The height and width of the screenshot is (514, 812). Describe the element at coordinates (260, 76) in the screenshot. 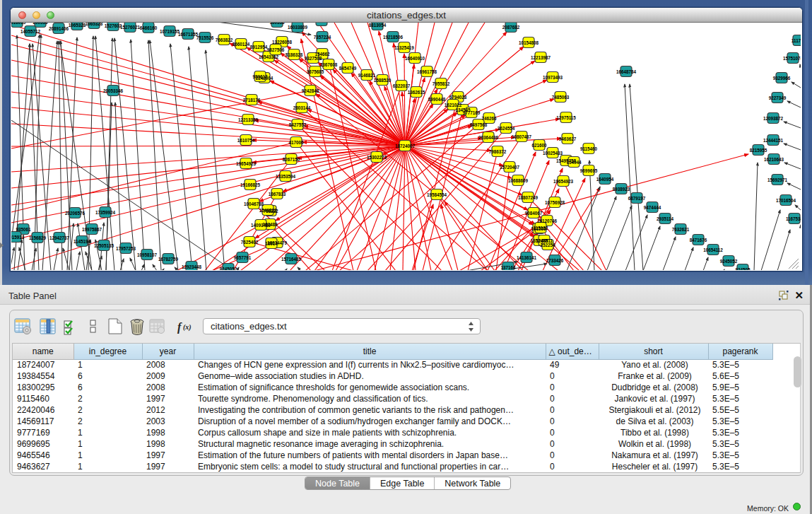

I see `svg-text: 989612` at that location.